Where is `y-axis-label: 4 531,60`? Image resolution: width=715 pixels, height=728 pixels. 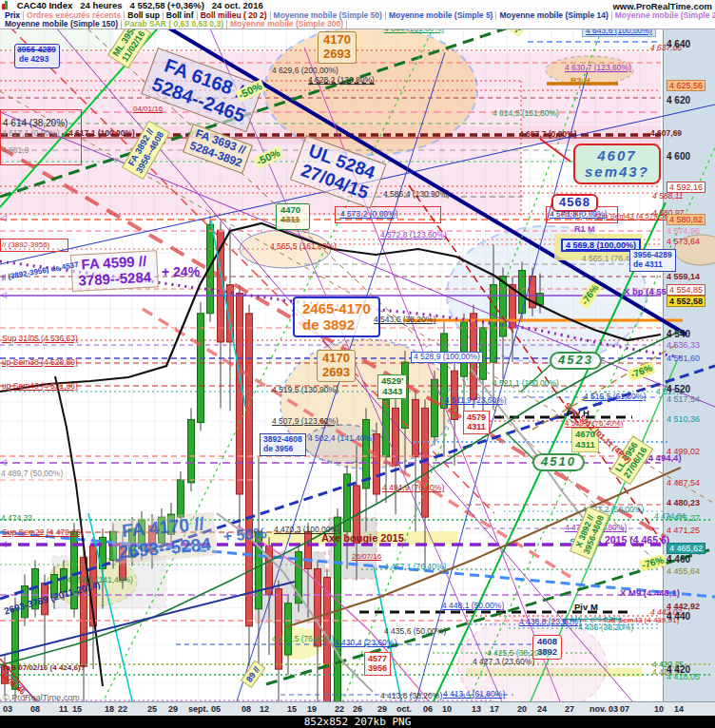
y-axis-label: 4 531,60 is located at coordinates (683, 358).